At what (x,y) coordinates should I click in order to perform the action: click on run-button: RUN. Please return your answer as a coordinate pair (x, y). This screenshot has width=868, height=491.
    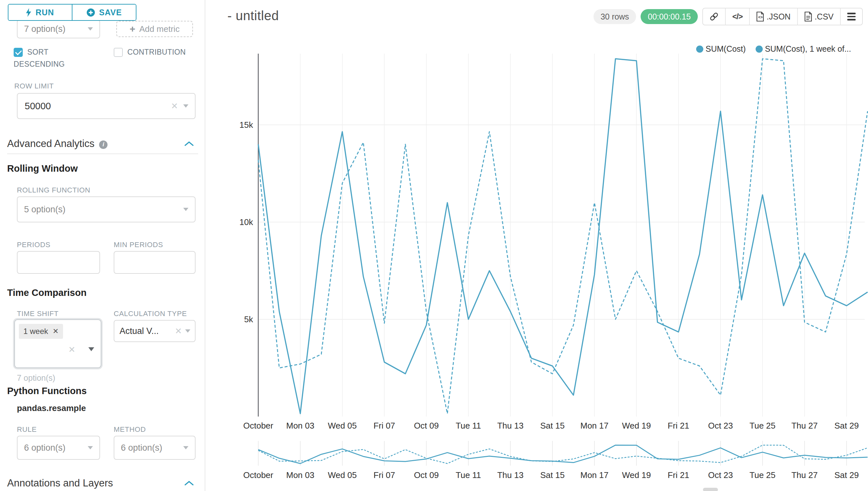
    Looking at the image, I should click on (40, 12).